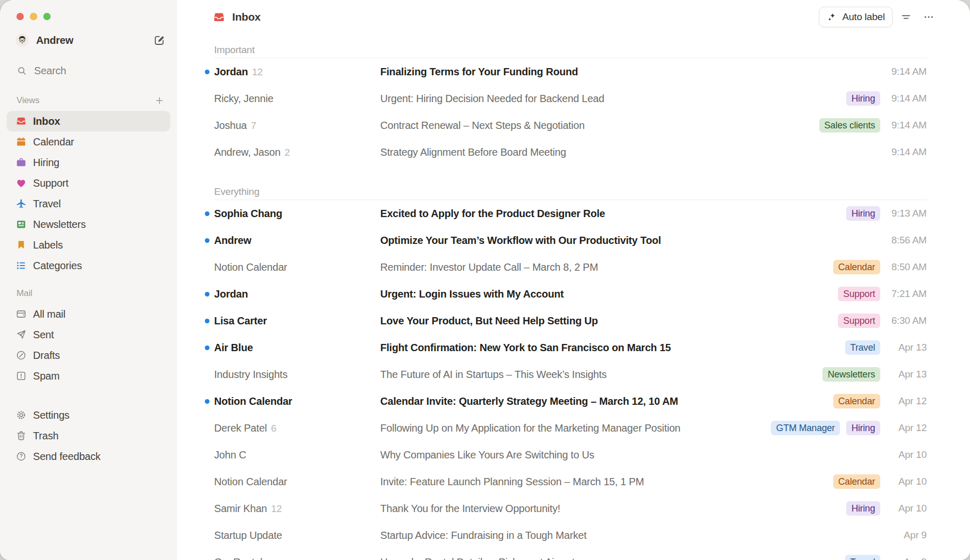 The image size is (970, 560). I want to click on sidebar-item-label: Sent, so click(43, 335).